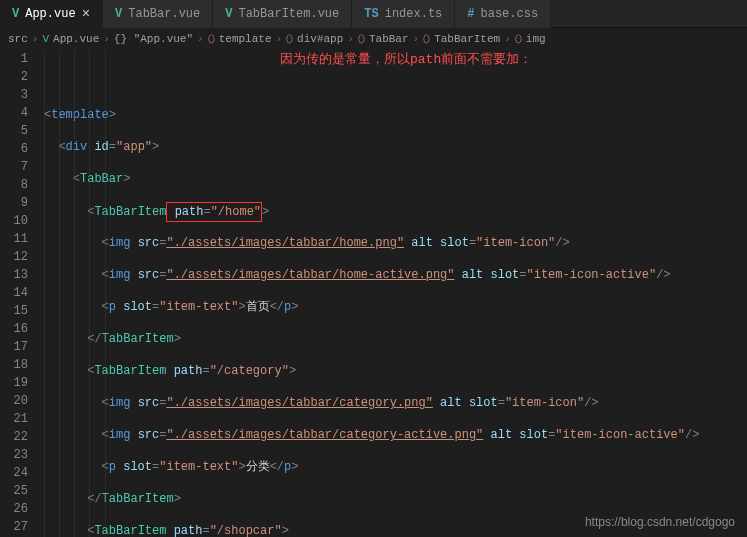 The height and width of the screenshot is (537, 747). I want to click on tab-label: TabBar.vue, so click(164, 14).